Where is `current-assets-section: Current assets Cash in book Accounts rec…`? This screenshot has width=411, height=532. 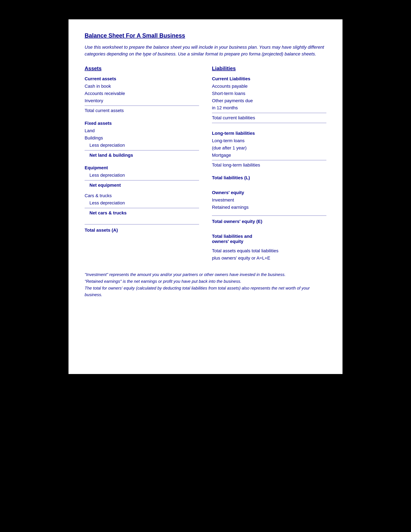
current-assets-section: Current assets Cash in book Accounts rec… is located at coordinates (142, 95).